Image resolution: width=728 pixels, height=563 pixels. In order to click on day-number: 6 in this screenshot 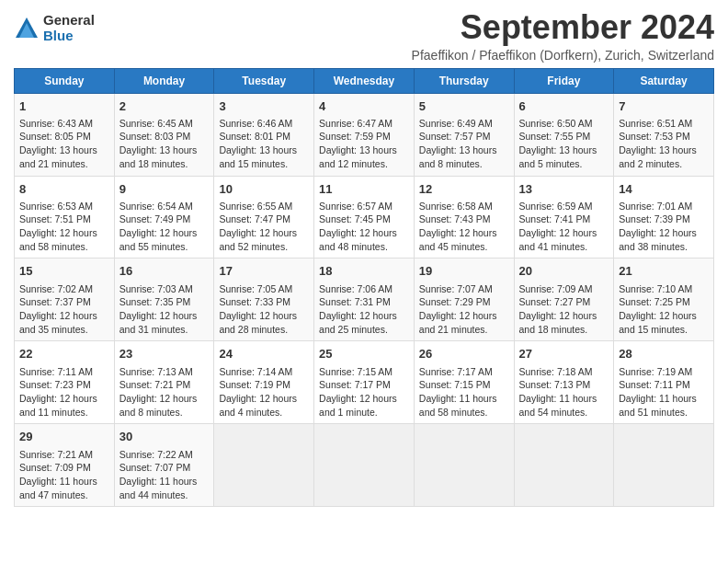, I will do `click(564, 107)`.